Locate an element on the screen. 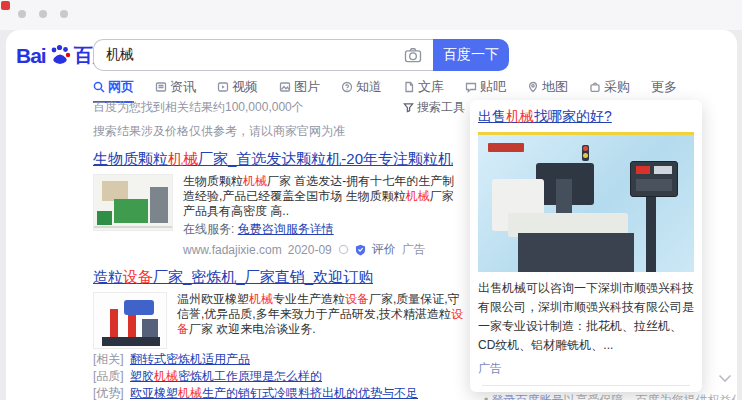 This screenshot has width=742, height=400. result-body: 温州欧亚橡塑机械专业生产造粒设备厂家,质量保证,守信誉,优异品质,多年来致力于产… is located at coordinates (279, 320).